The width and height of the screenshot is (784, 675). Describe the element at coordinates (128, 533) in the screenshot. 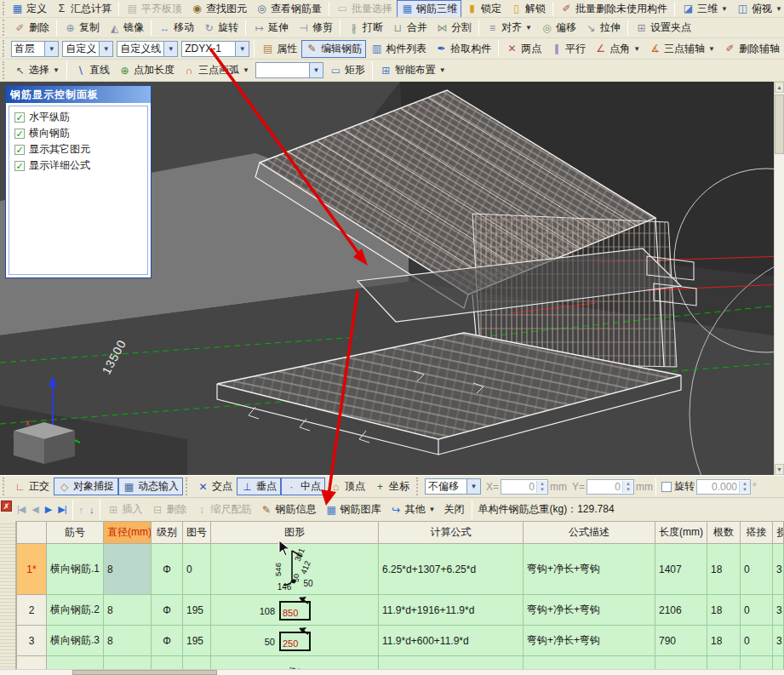

I see `header-diameter: 直径(mm)` at that location.